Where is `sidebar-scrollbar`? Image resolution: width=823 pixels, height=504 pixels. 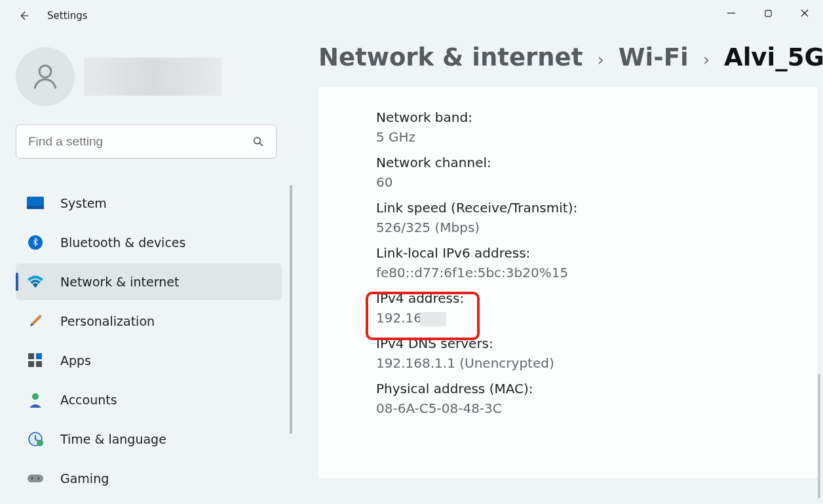 sidebar-scrollbar is located at coordinates (291, 309).